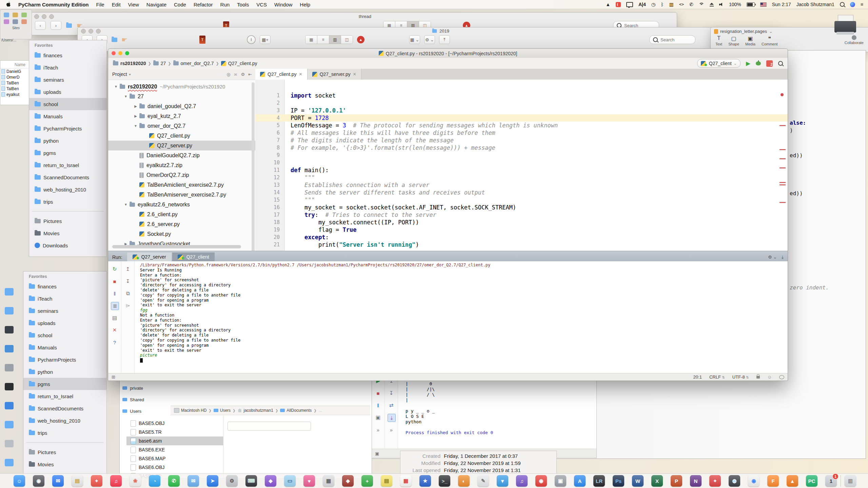  Describe the element at coordinates (65, 286) in the screenshot. I see `sidebar-item-finances: finances` at that location.